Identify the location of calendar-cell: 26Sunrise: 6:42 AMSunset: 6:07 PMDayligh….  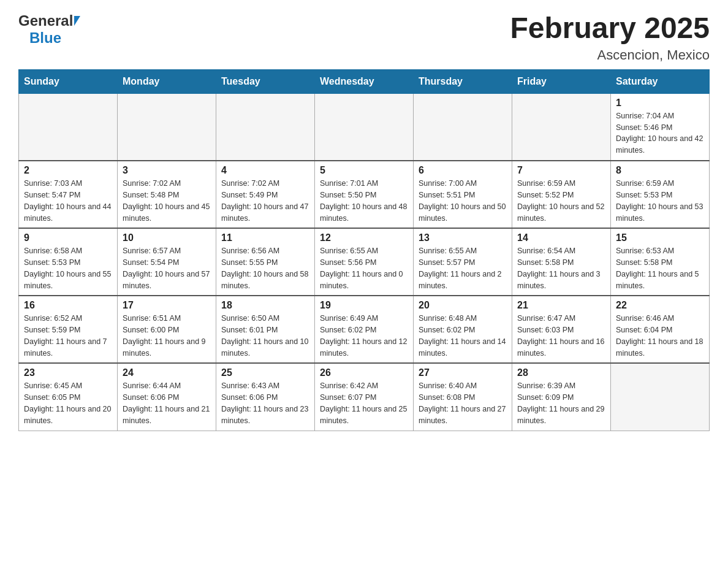
(364, 397).